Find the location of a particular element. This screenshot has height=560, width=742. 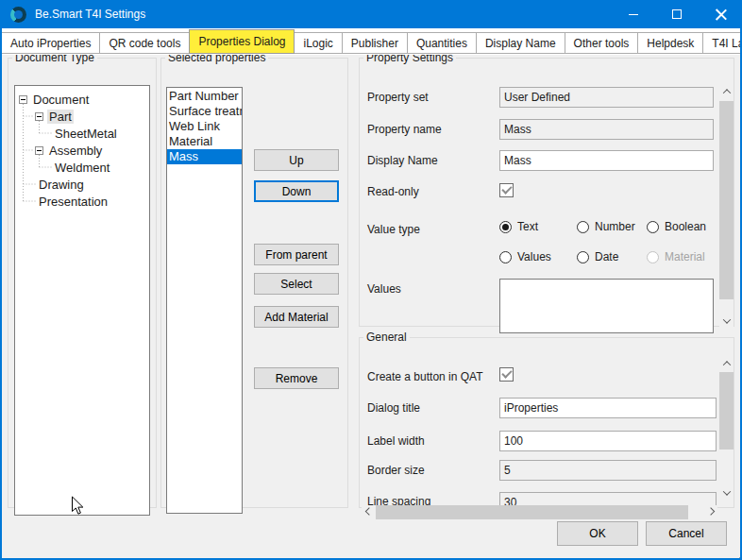

tab-display-name: Display Name is located at coordinates (521, 43).